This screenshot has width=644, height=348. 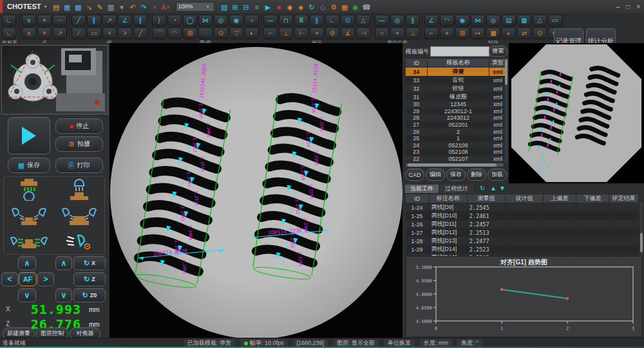 What do you see at coordinates (397, 33) in the screenshot?
I see `tool-icon: +` at bounding box center [397, 33].